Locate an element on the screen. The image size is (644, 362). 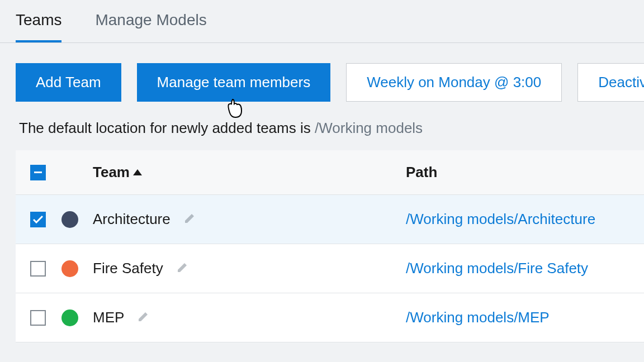
info-path: /Working models is located at coordinates (369, 128).